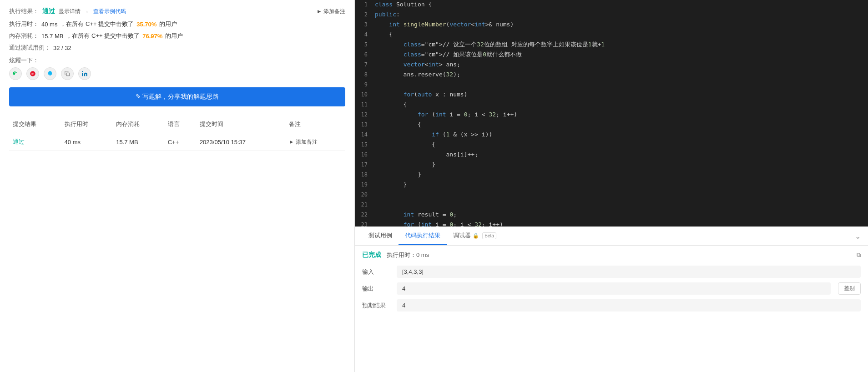 The image size is (868, 372). What do you see at coordinates (611, 5) in the screenshot?
I see `code-line: 1class Solution {` at bounding box center [611, 5].